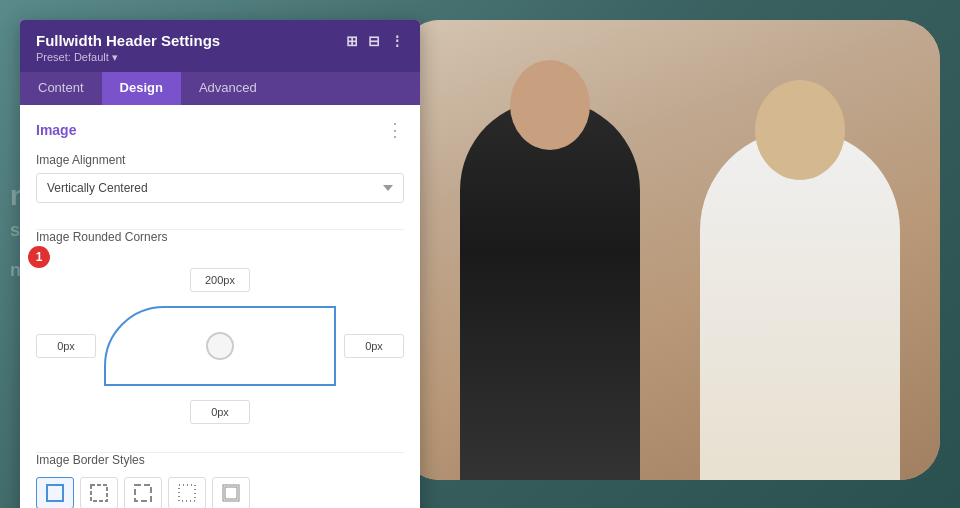 Image resolution: width=960 pixels, height=508 pixels. What do you see at coordinates (395, 130) in the screenshot?
I see `section-menu-icon: ⋮` at bounding box center [395, 130].